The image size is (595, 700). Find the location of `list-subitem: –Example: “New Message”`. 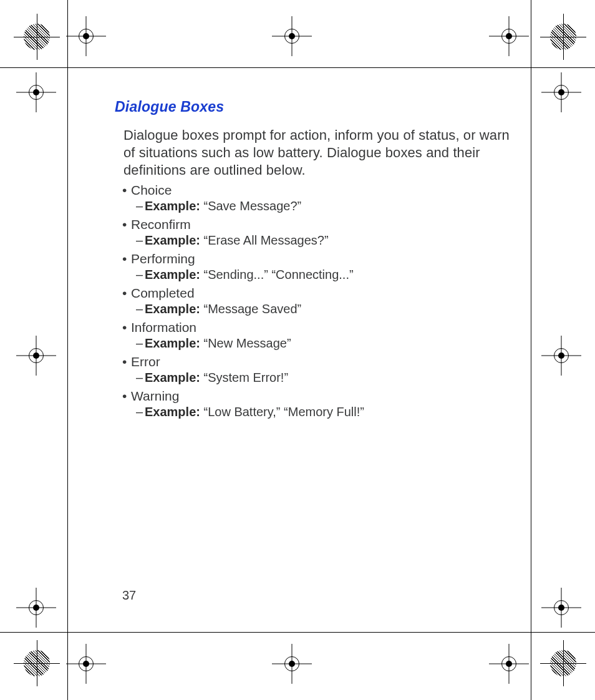

list-subitem: –Example: “New Message” is located at coordinates (324, 343).